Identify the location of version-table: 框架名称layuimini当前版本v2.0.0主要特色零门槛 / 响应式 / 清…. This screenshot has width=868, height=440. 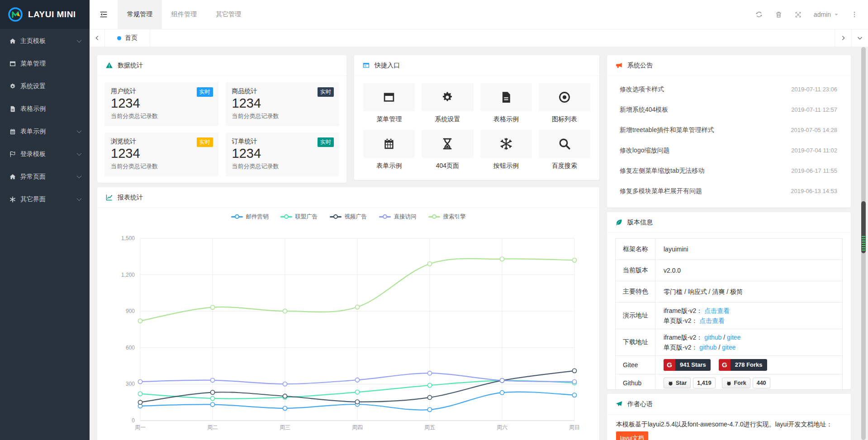
(729, 314).